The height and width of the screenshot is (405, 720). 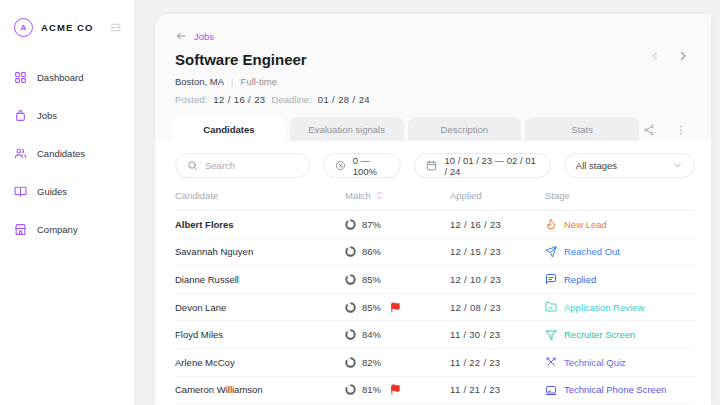 What do you see at coordinates (260, 280) in the screenshot?
I see `candidate-name: Dianne Russell` at bounding box center [260, 280].